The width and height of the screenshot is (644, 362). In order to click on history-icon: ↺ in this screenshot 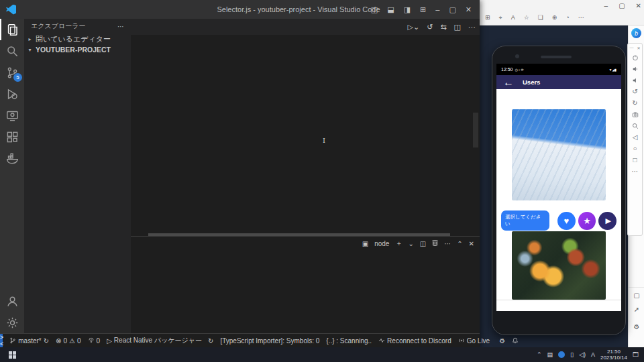, I will do `click(429, 27)`.